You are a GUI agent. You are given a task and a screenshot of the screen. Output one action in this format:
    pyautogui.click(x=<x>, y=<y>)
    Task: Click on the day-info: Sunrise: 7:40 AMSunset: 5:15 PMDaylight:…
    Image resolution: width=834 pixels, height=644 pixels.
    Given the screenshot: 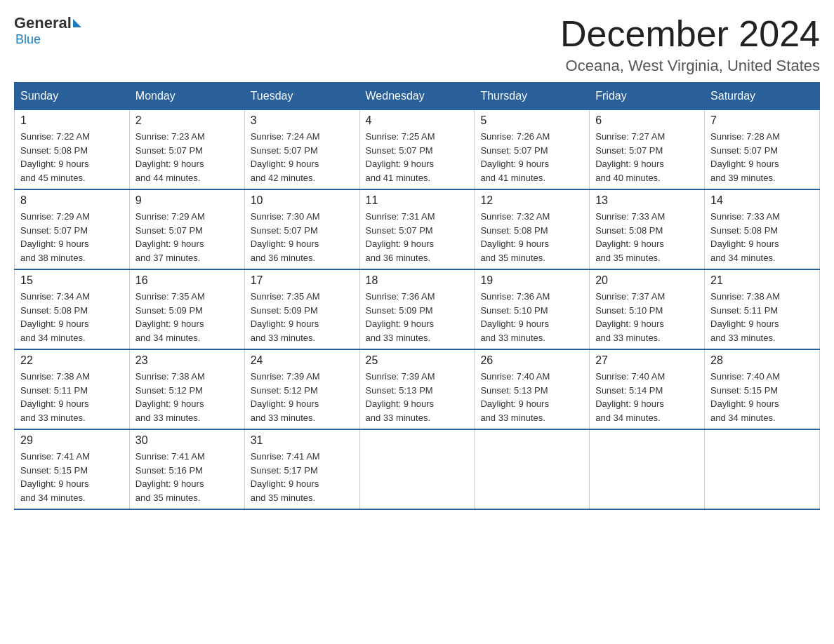 What is the action you would take?
    pyautogui.click(x=762, y=397)
    